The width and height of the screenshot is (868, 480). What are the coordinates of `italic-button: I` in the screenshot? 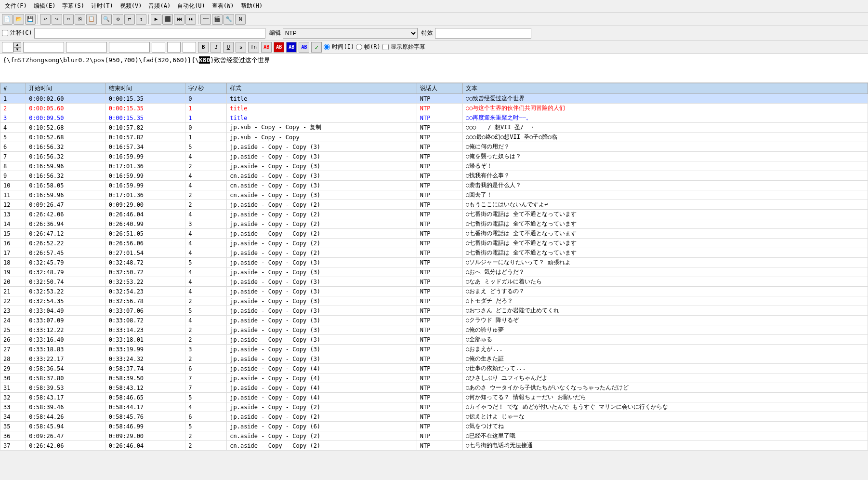 It's located at (216, 47).